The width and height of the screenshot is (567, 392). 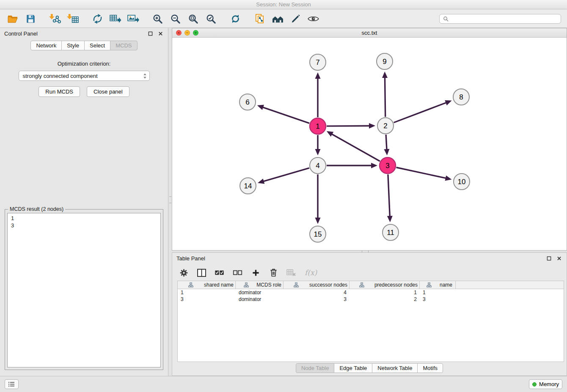 I want to click on delete-columns-button, so click(x=273, y=273).